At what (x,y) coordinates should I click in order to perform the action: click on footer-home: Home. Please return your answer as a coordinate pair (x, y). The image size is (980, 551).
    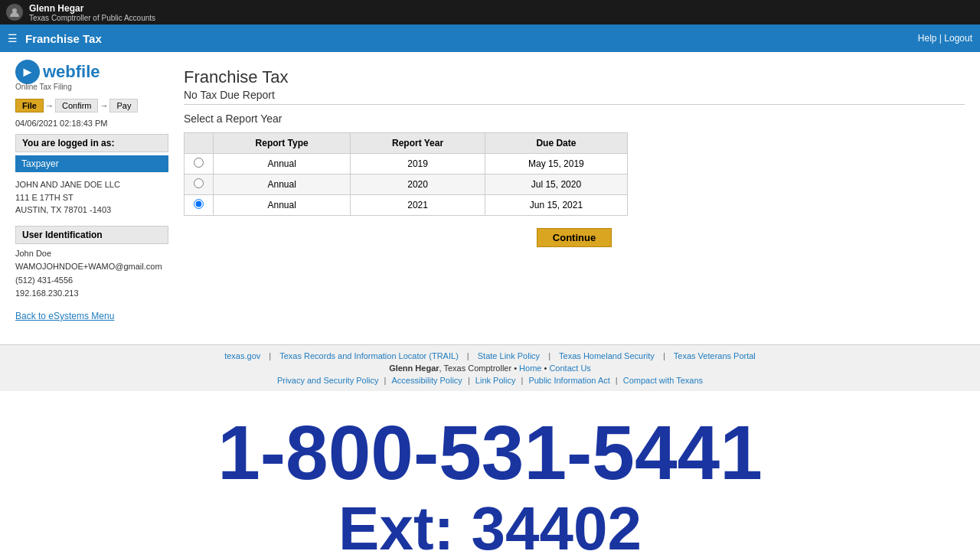
    Looking at the image, I should click on (530, 368).